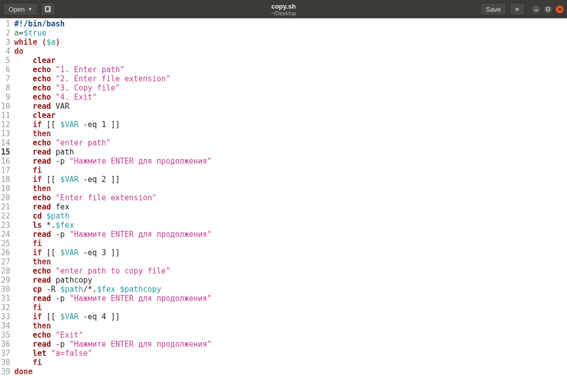  What do you see at coordinates (6, 244) in the screenshot?
I see `line-number: 25` at bounding box center [6, 244].